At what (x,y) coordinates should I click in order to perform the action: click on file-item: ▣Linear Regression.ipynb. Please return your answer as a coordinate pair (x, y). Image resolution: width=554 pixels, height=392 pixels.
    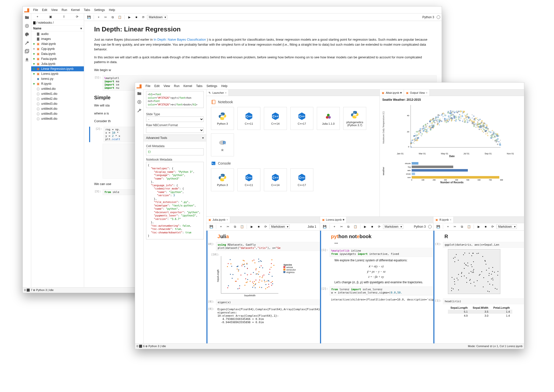
    Looking at the image, I should click on (57, 69).